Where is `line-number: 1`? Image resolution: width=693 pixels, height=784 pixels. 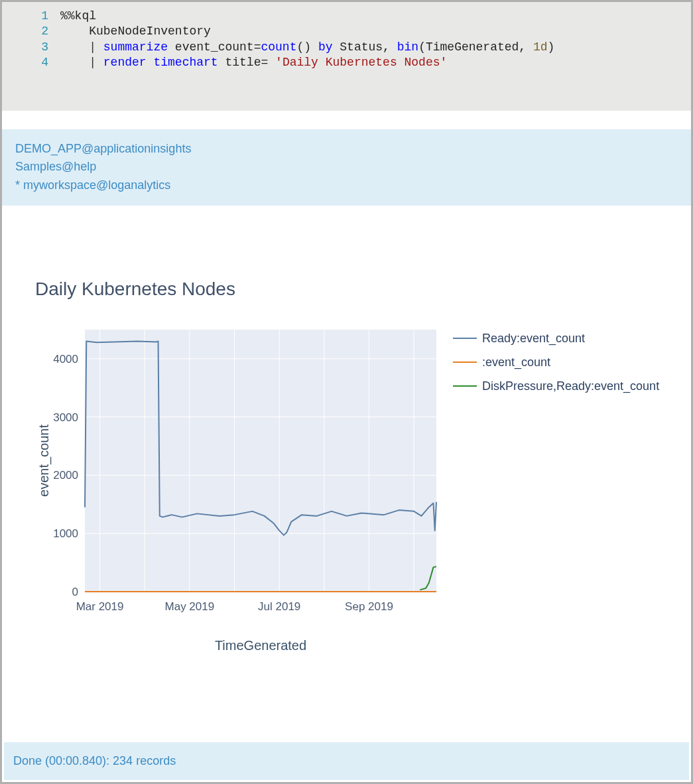
line-number: 1 is located at coordinates (31, 16).